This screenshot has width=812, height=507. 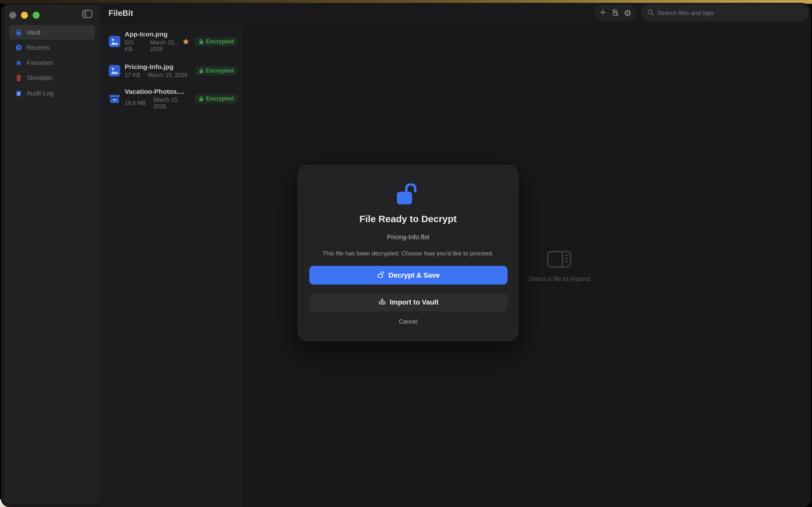 What do you see at coordinates (24, 15) in the screenshot?
I see `minimize-button` at bounding box center [24, 15].